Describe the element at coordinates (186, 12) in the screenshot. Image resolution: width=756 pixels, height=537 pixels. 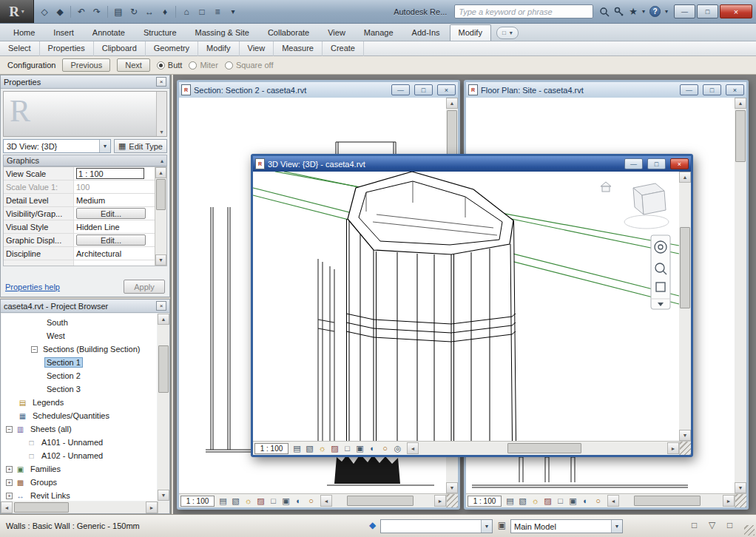
I see `default-3d-view-icon: ⌂` at that location.